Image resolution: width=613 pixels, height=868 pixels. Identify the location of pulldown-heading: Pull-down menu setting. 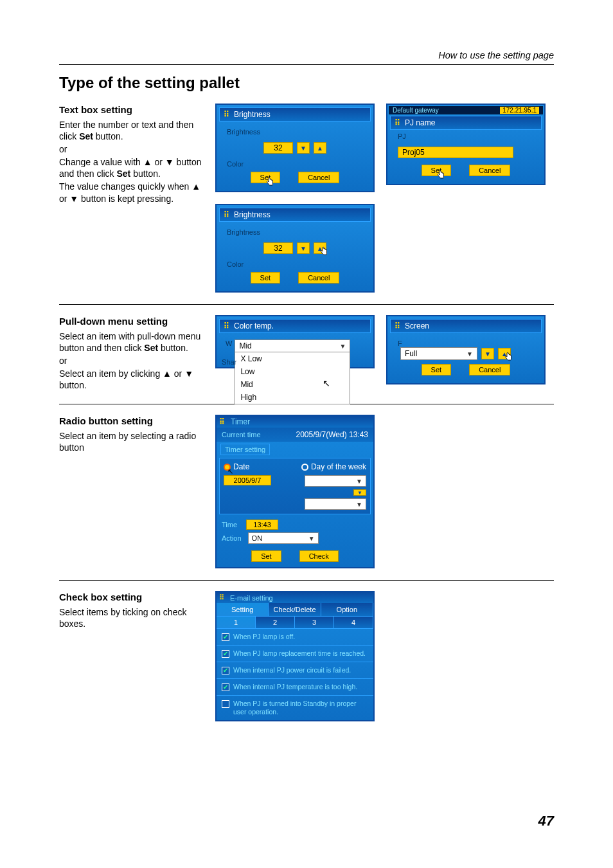
(131, 321).